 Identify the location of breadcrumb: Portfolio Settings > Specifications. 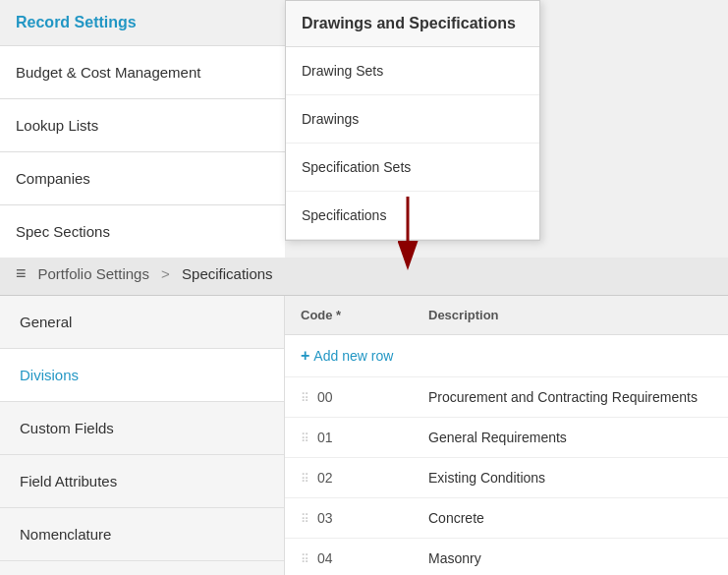
(155, 273).